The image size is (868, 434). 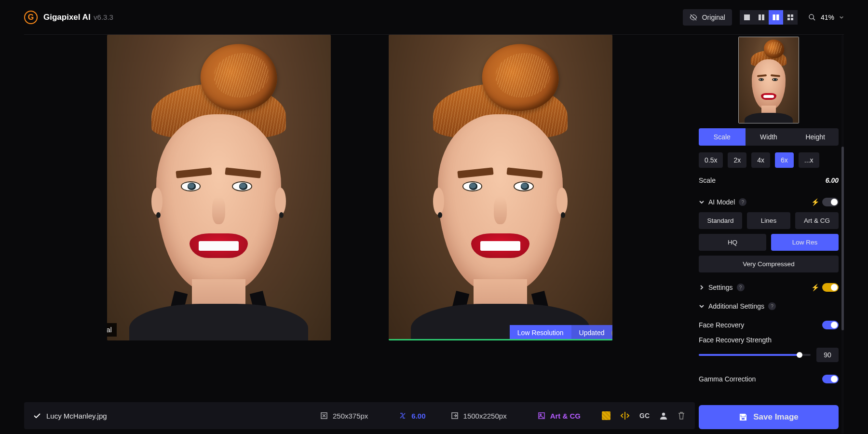 What do you see at coordinates (743, 417) in the screenshot?
I see `save-icon` at bounding box center [743, 417].